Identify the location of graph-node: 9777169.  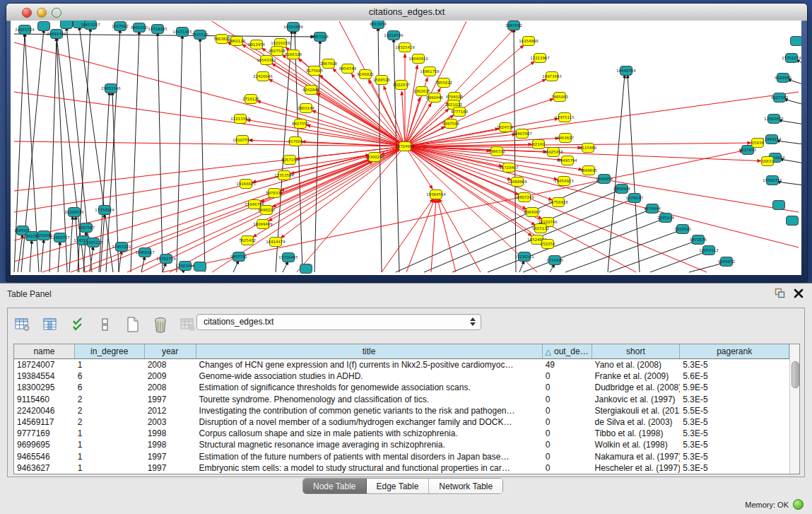
(459, 112).